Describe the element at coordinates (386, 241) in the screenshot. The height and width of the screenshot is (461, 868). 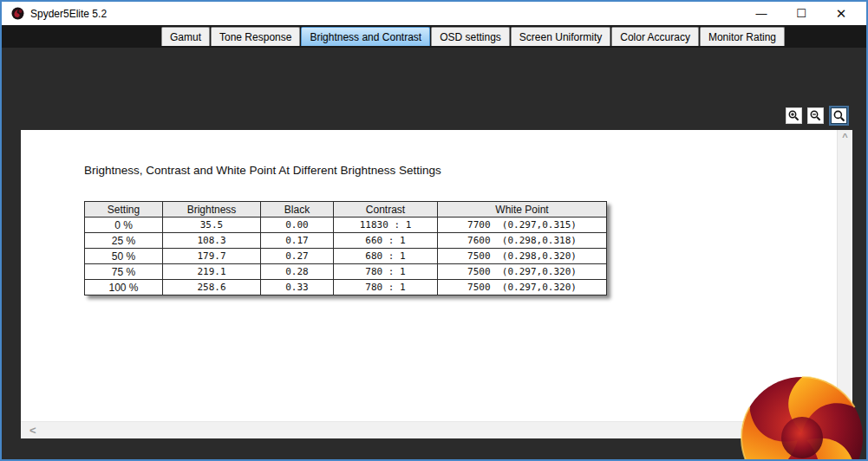
I see `table-cell: 660 : 1` at that location.